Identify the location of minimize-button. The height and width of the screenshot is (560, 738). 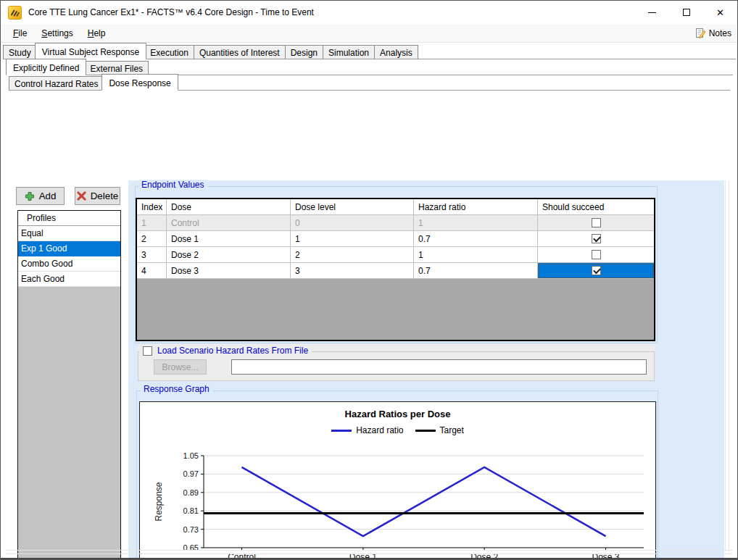
(652, 12).